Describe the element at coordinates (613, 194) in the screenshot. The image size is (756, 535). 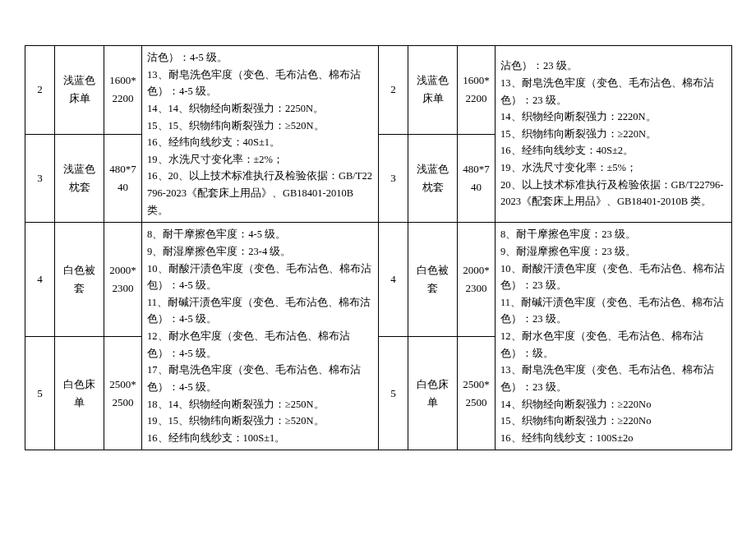
I see `spec-line: 20、以上技术标准执行及检验依据：GB/T22796-2023《配套床上用品》、…` at that location.